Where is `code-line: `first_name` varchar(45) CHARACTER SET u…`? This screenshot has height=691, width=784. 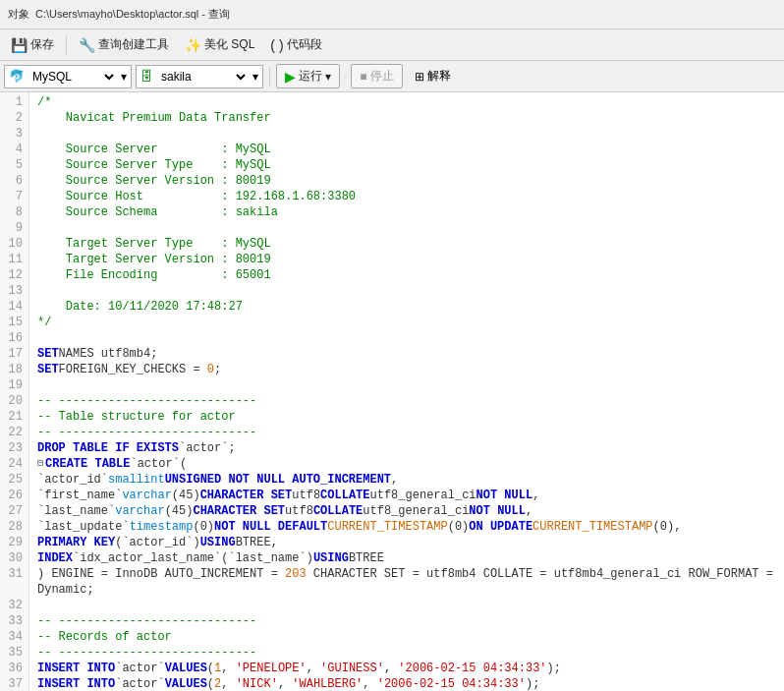
code-line: `first_name` varchar(45) CHARACTER SET u… is located at coordinates (407, 495).